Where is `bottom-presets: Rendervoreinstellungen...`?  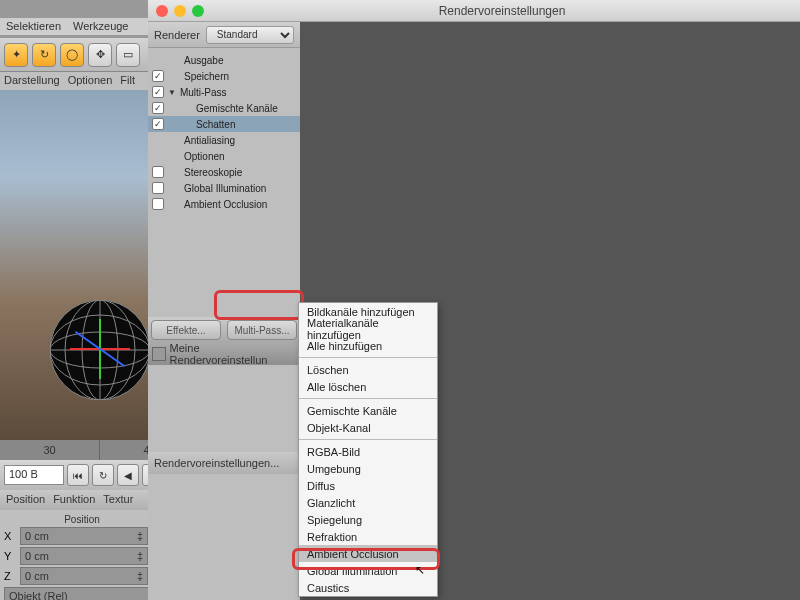 bottom-presets: Rendervoreinstellungen... is located at coordinates (224, 463).